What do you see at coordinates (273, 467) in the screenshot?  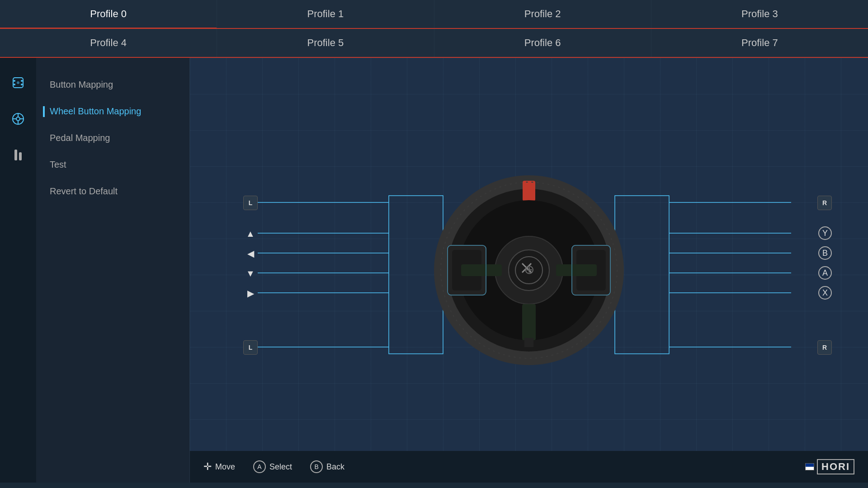 I see `select-button: A Select` at bounding box center [273, 467].